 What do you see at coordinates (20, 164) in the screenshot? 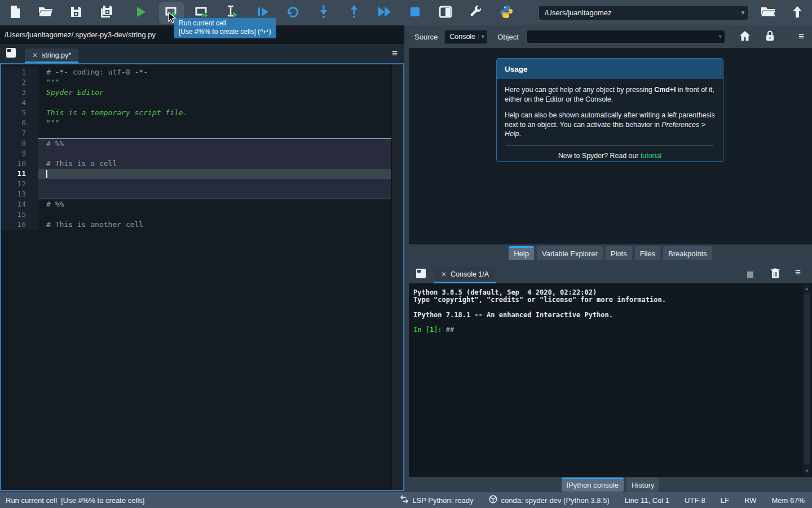
I see `line-number: 10` at bounding box center [20, 164].